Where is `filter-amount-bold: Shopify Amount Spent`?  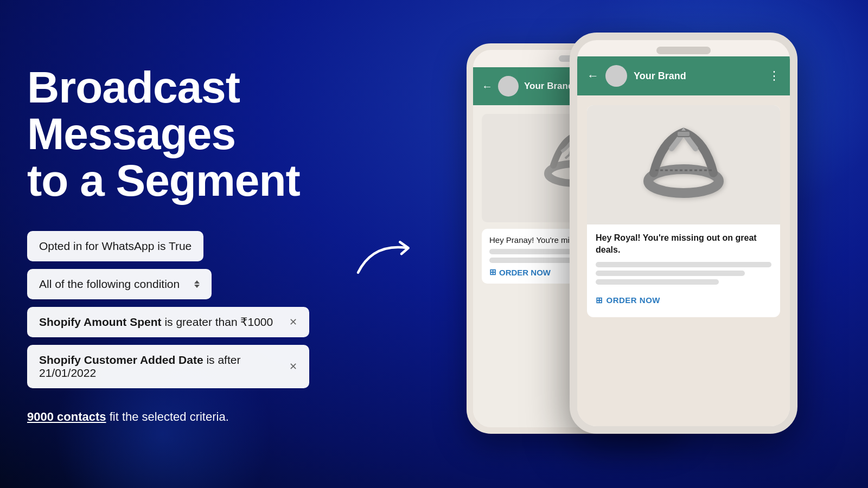
filter-amount-bold: Shopify Amount Spent is located at coordinates (100, 322).